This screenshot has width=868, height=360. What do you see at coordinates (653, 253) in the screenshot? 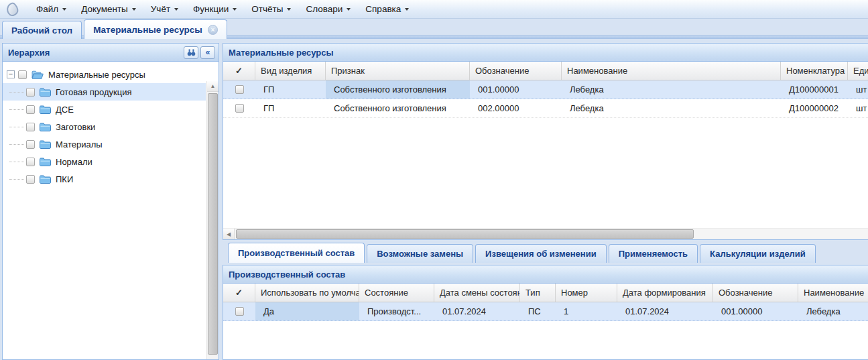
I see `tab-applicability: Применяемость` at bounding box center [653, 253].